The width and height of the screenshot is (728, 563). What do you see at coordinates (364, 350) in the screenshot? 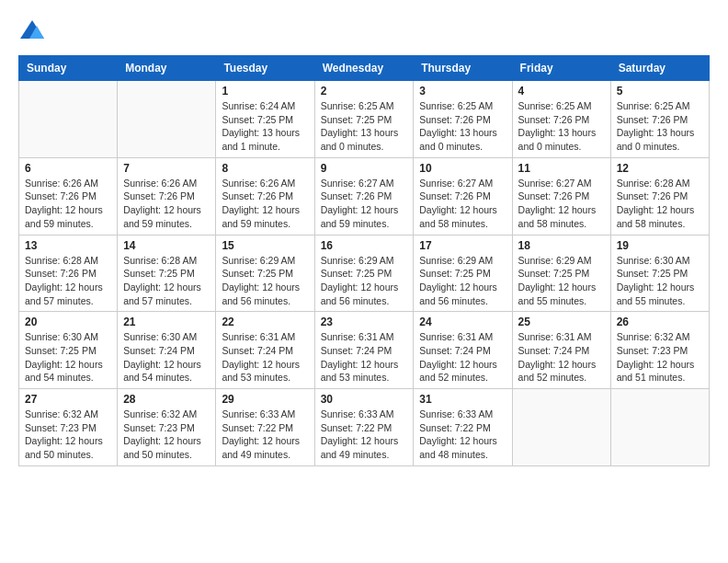
I see `calendar-week-row: 20Sunrise: 6:30 AM Sunset: 7:25 PM Dayli…` at bounding box center [364, 350].